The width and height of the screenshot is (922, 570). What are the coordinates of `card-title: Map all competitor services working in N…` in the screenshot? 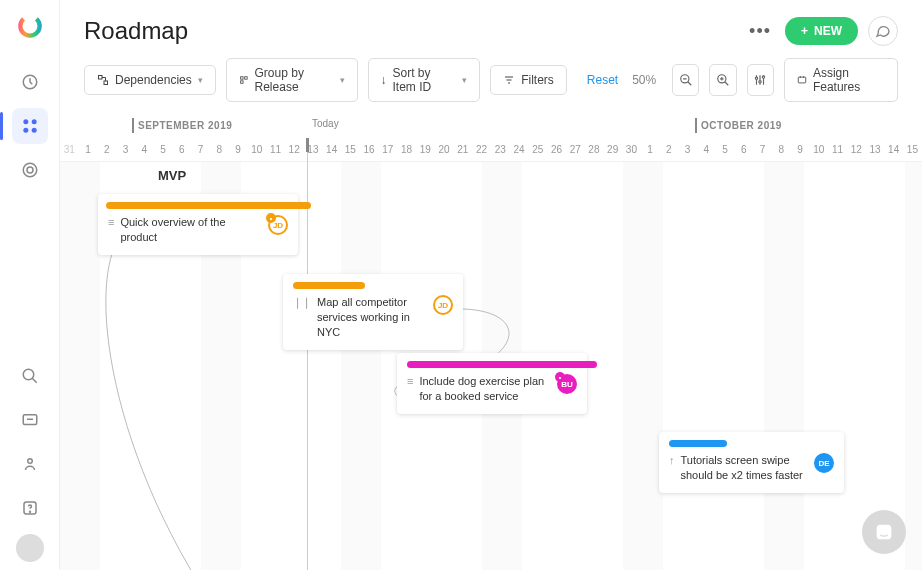 It's located at (370, 318).